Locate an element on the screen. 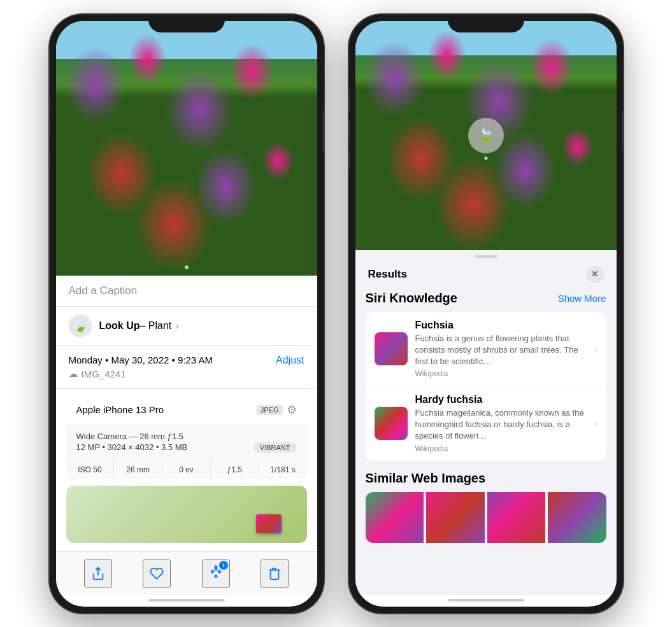 The width and height of the screenshot is (672, 627). hardy-thumbnail is located at coordinates (391, 423).